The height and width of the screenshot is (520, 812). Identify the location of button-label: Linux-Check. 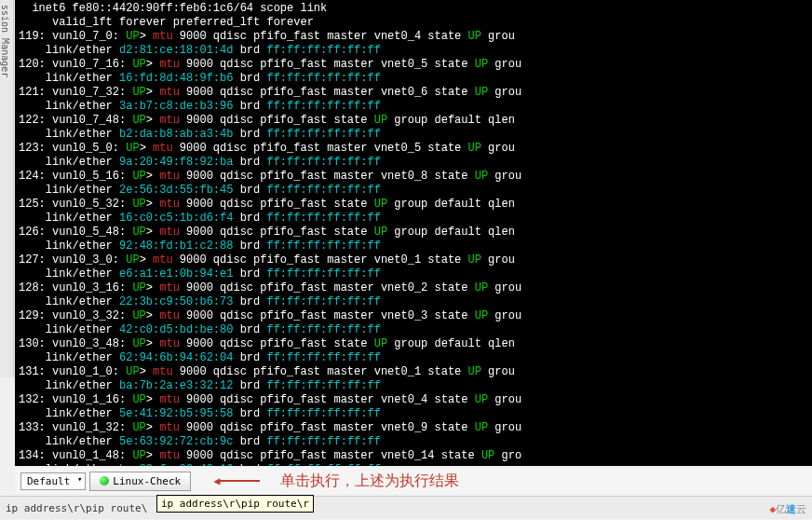
(147, 481).